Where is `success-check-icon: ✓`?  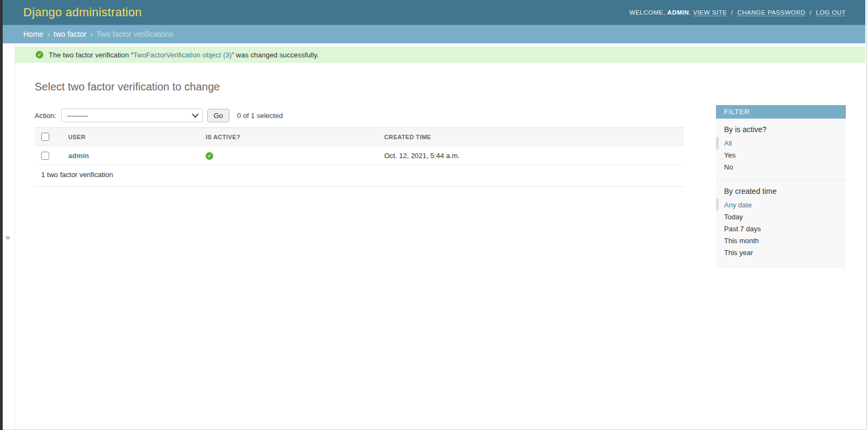 success-check-icon: ✓ is located at coordinates (40, 55).